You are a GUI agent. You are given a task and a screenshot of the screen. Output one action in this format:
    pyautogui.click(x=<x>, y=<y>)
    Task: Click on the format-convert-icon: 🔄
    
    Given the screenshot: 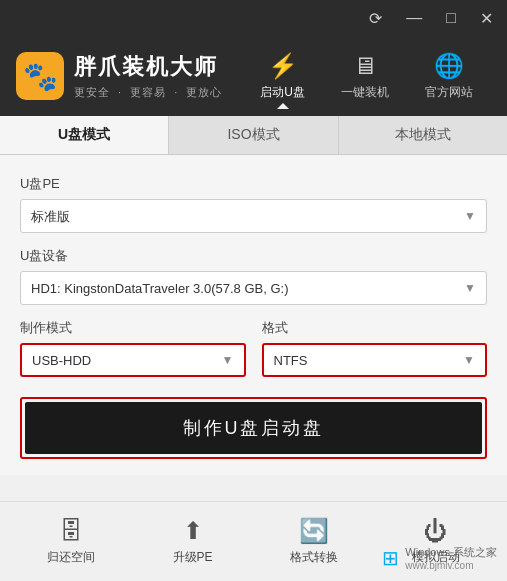 What is the action you would take?
    pyautogui.click(x=314, y=531)
    